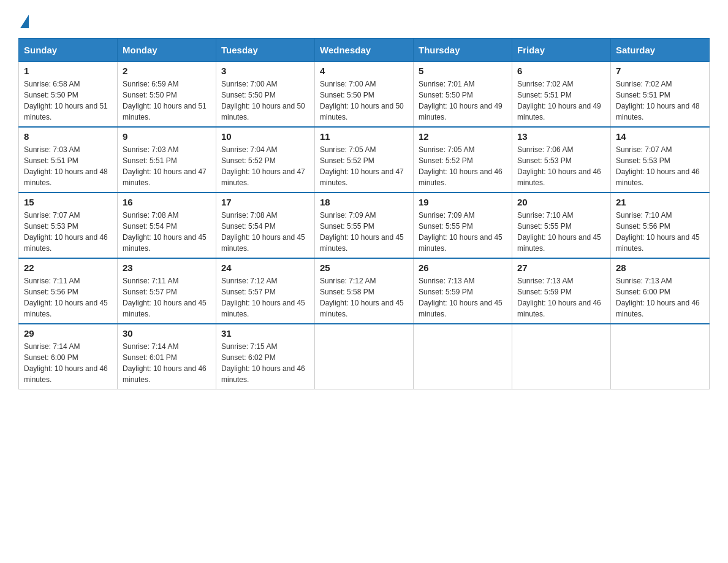 The width and height of the screenshot is (728, 563). Describe the element at coordinates (68, 202) in the screenshot. I see `day-number: 15` at that location.